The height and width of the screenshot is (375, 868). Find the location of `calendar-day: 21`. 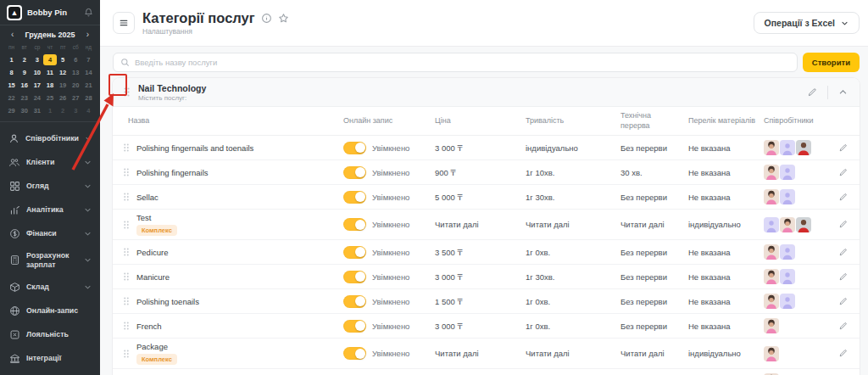

calendar-day: 21 is located at coordinates (88, 85).